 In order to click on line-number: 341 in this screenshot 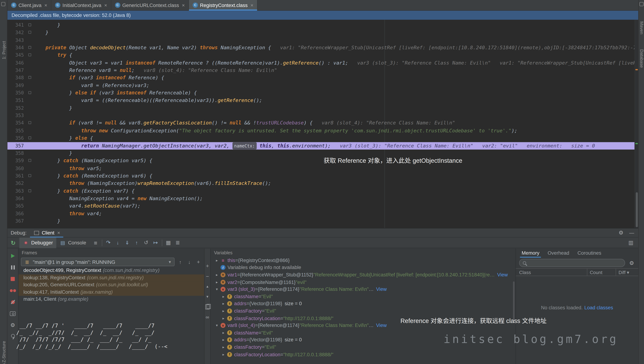, I will do `click(16, 25)`.